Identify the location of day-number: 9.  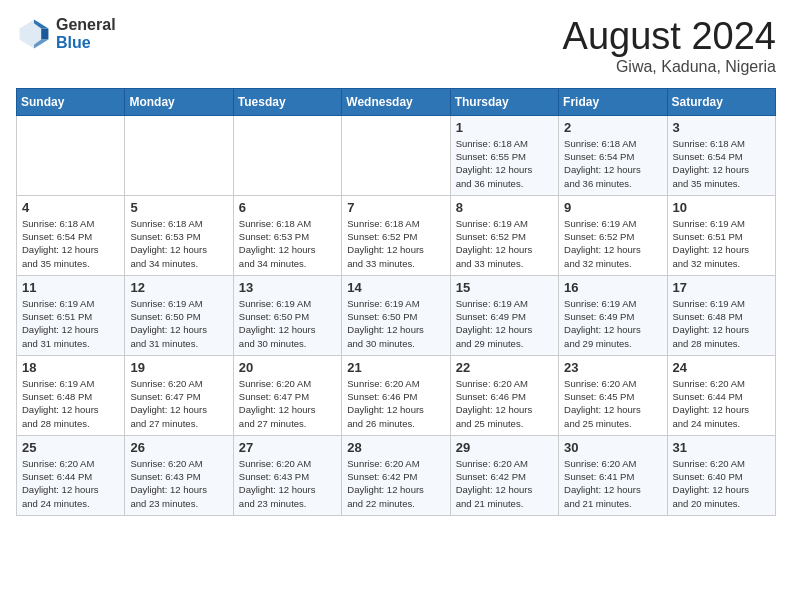
(612, 208).